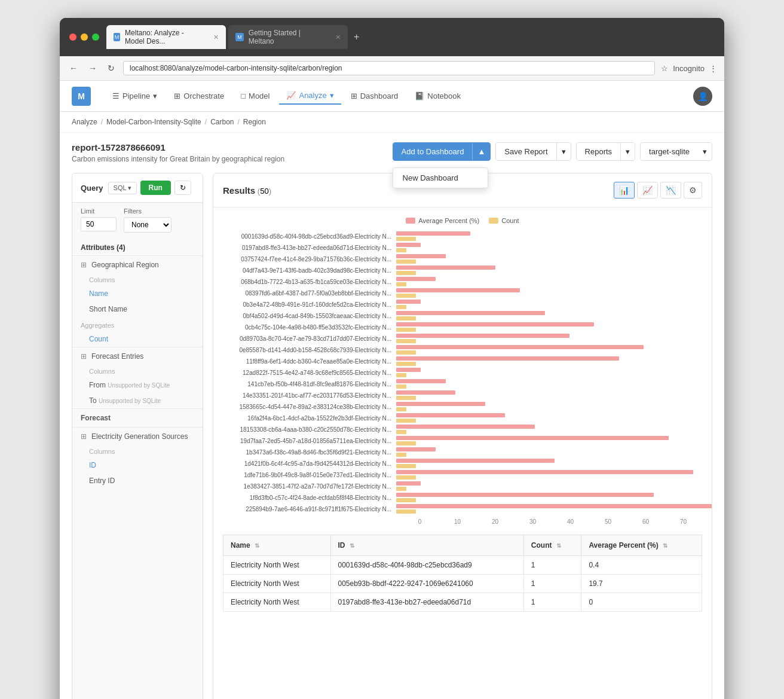 The image size is (784, 699). Describe the element at coordinates (257, 545) in the screenshot. I see `col-name-sort: ⇅` at that location.